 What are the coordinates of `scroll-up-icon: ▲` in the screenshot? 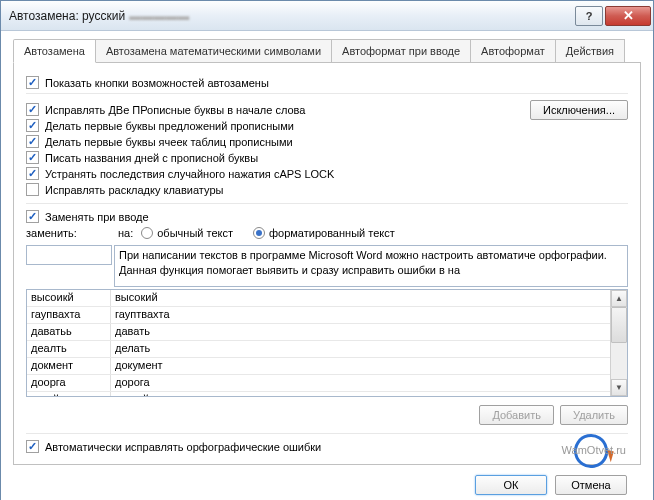 It's located at (619, 298).